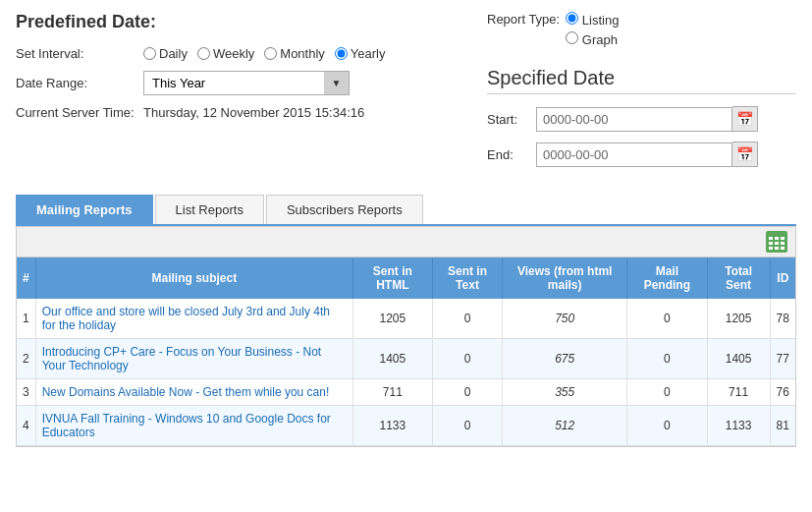 The width and height of the screenshot is (812, 512). Describe the element at coordinates (406, 318) in the screenshot. I see `table-row: 1 Our office and store will be closed Ju…` at that location.